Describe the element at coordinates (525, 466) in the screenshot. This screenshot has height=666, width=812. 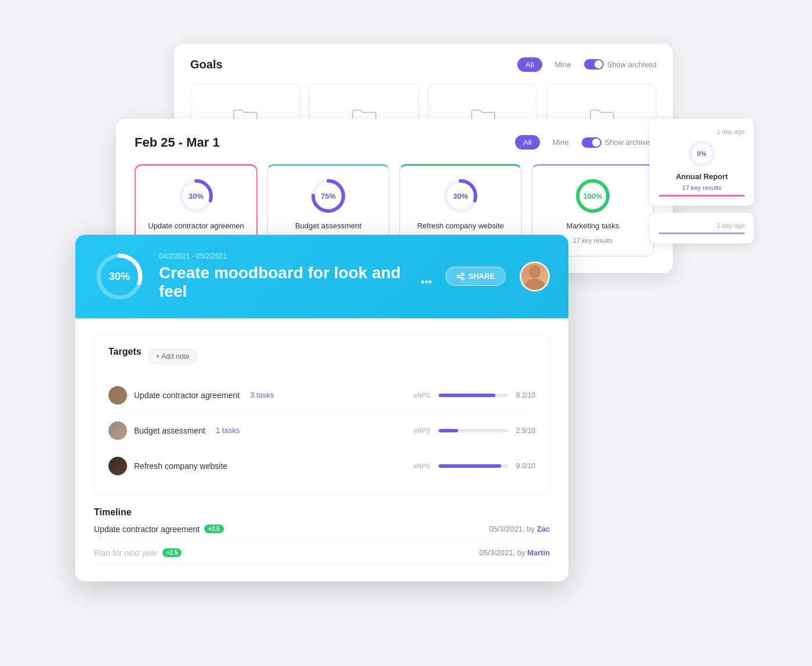
I see `target-3-value: 9.0/10` at that location.